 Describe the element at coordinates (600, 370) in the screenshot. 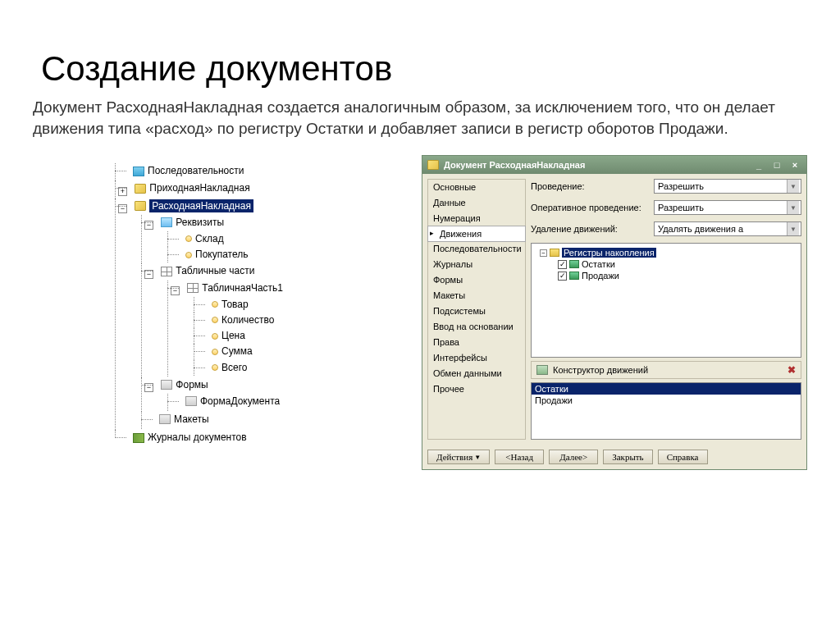

I see `constructor-button: Конструктор движений` at that location.